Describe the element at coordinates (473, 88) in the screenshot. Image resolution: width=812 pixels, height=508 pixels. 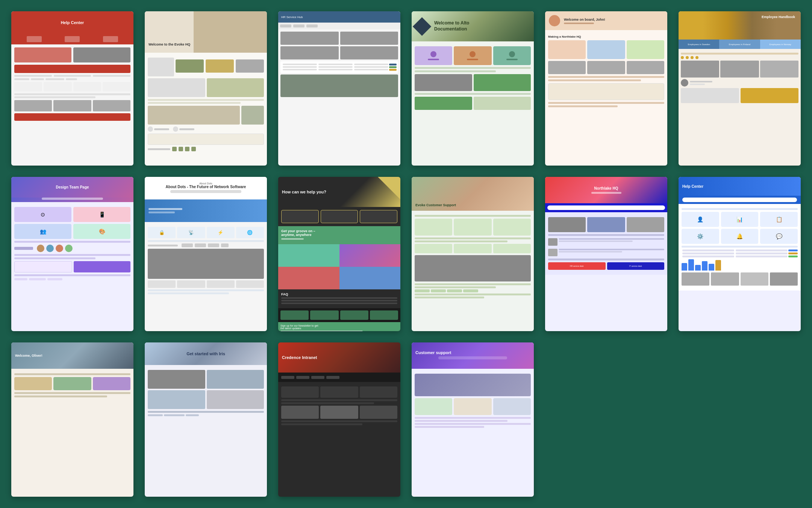
I see `card-alto-docs: Welcome to AltoDocumentation` at that location.